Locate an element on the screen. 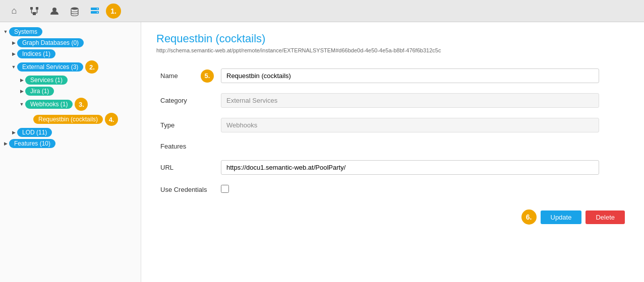 This screenshot has height=282, width=644. systems-badge: Systems is located at coordinates (26, 32).